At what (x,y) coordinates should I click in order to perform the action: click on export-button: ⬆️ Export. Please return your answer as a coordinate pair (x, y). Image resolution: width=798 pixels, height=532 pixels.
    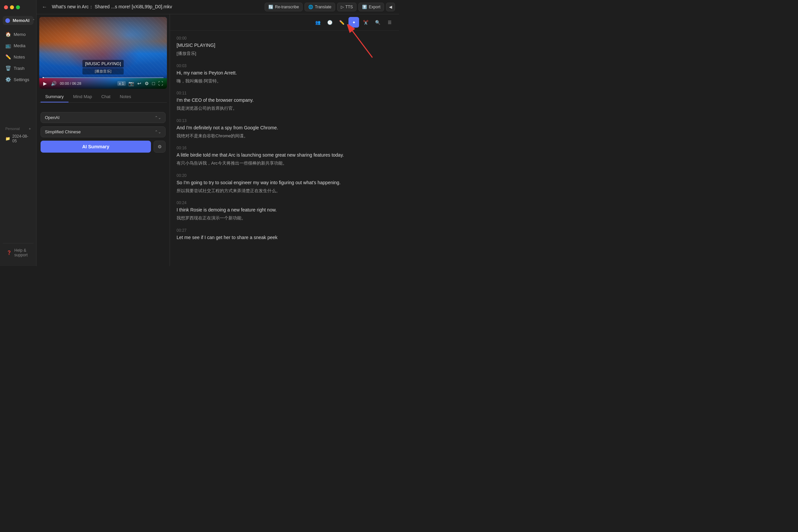
    Looking at the image, I should click on (371, 7).